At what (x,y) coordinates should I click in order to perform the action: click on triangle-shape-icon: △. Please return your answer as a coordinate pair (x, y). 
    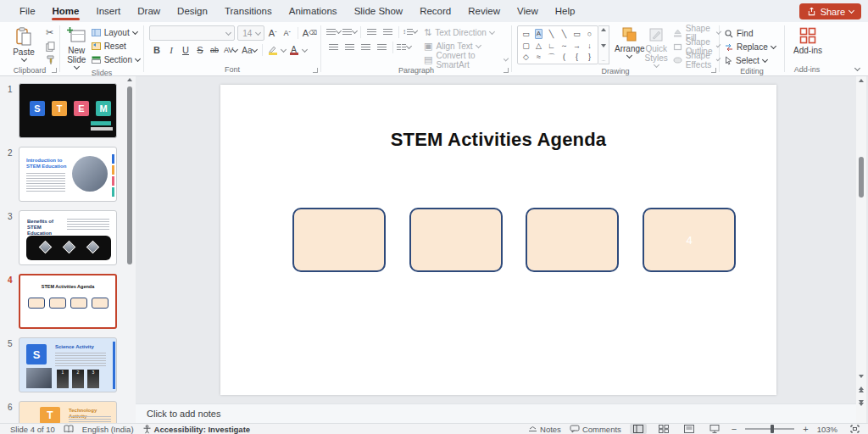
    Looking at the image, I should click on (539, 46).